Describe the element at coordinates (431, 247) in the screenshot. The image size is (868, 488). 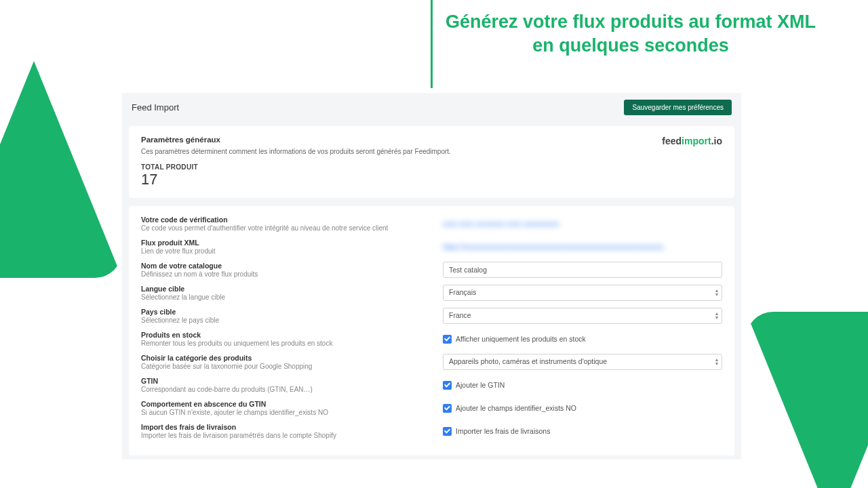
I see `row-xml: Flux produit XML Lien de votre flux prod…` at that location.